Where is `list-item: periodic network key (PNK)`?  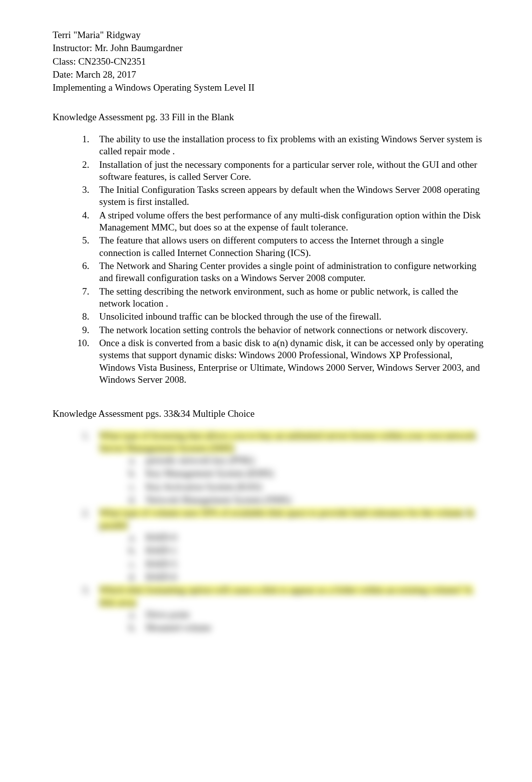
list-item: periodic network key (PNK) is located at coordinates (313, 460).